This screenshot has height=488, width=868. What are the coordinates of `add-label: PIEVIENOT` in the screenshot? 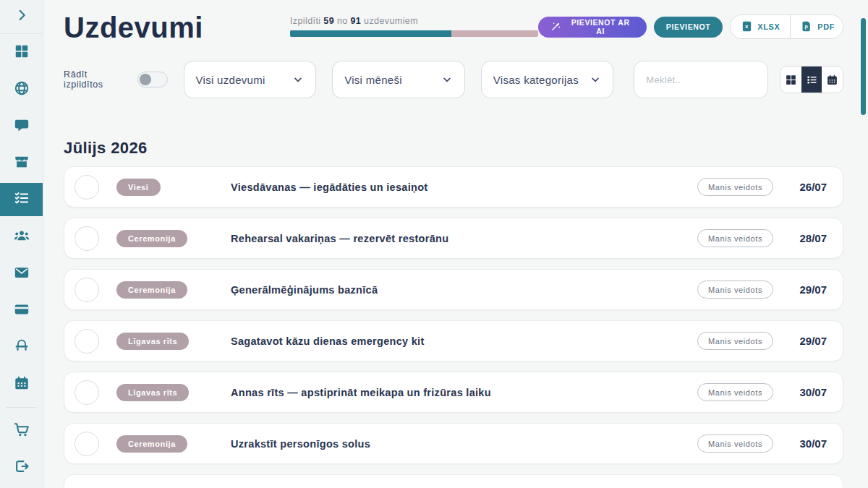 It's located at (689, 27).